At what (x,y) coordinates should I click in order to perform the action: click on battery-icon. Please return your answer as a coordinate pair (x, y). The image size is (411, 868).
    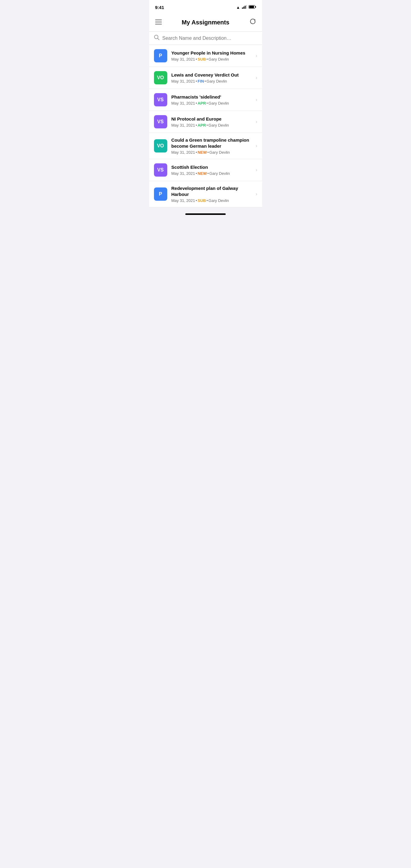
    Looking at the image, I should click on (252, 7).